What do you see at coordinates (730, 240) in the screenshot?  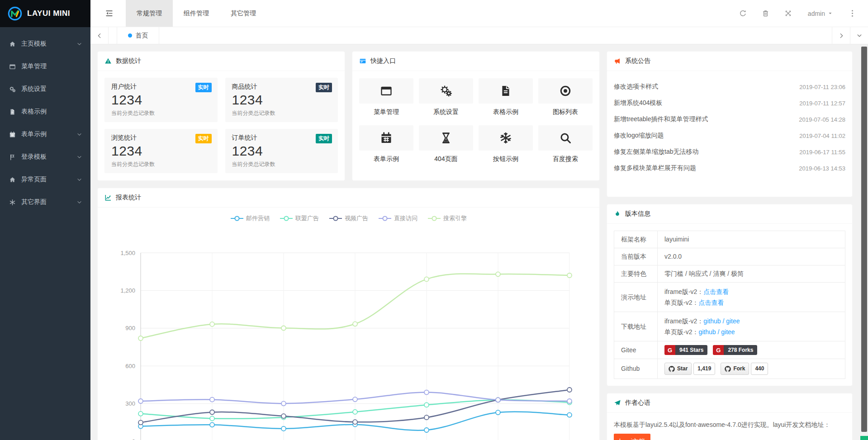 I see `version-row: 框架名称layuimini` at bounding box center [730, 240].